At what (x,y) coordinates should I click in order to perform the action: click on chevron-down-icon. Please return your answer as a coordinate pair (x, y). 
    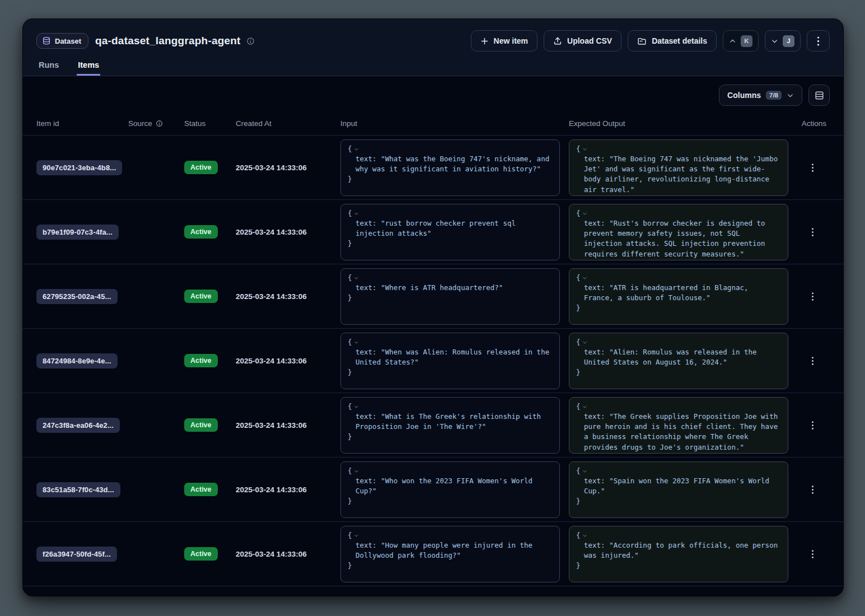
    Looking at the image, I should click on (775, 41).